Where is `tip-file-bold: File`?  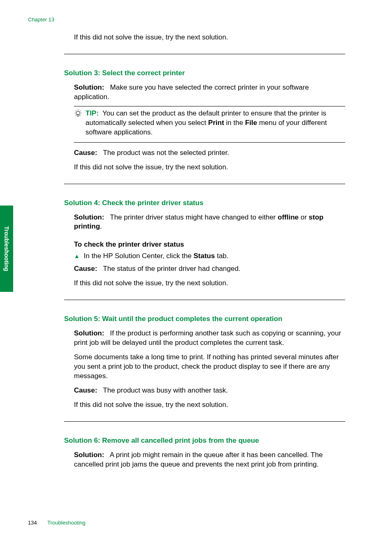 tip-file-bold: File is located at coordinates (251, 122).